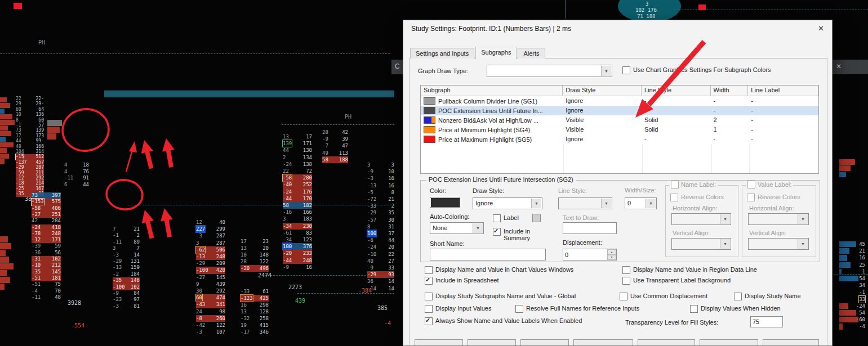 Image resolution: width=868 pixels, height=346 pixels. Describe the element at coordinates (445, 203) in the screenshot. I see `color-swatch-button` at that location.